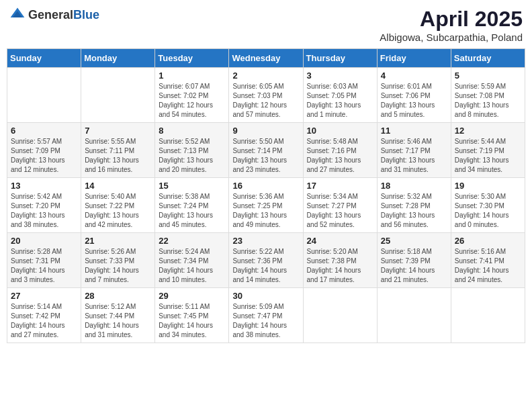 The image size is (532, 411). I want to click on day-info: Sunrise: 5:14 AMSunset: 7:42 PMDaylight:…, so click(44, 321).